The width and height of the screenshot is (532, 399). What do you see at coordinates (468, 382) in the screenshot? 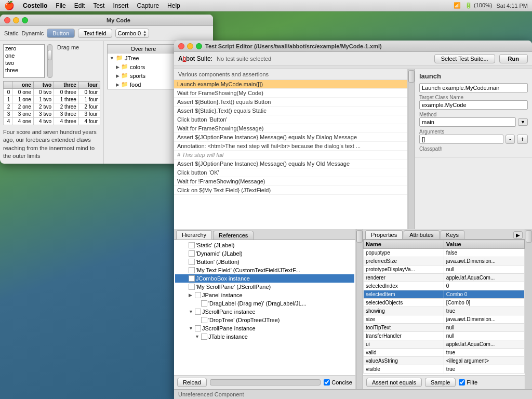
I see `filter-checkbox-container: Filte` at bounding box center [468, 382].